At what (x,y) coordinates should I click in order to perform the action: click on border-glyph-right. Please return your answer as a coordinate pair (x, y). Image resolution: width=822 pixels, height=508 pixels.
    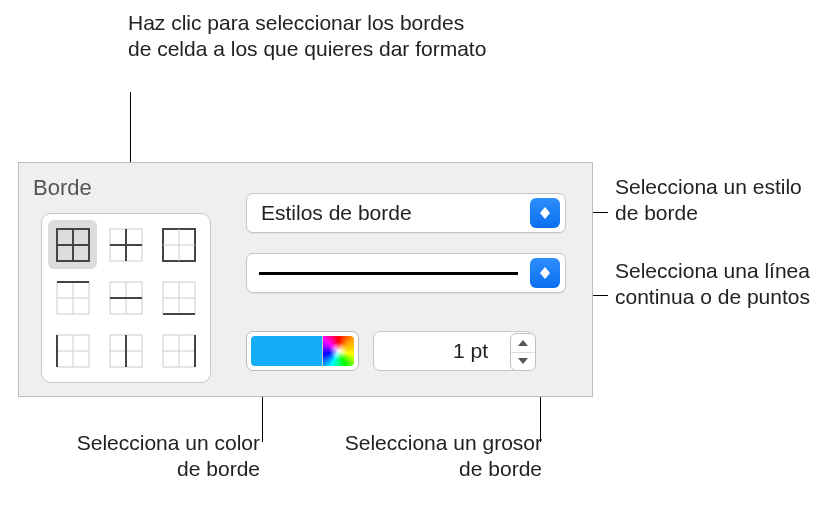
    Looking at the image, I should click on (180, 352).